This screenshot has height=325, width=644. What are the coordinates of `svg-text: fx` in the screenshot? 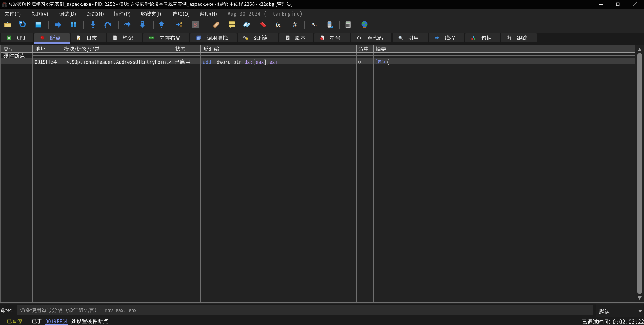 It's located at (278, 25).